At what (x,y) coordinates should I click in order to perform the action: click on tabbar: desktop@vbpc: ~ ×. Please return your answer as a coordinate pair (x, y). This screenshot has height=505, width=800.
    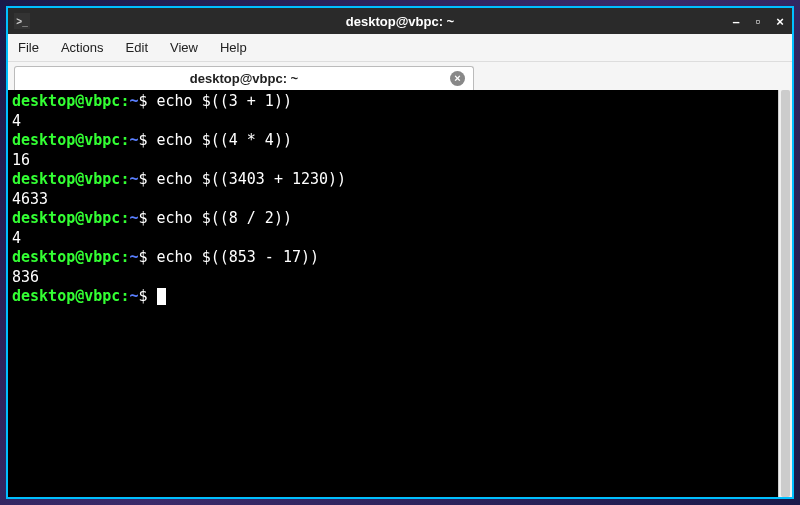
    Looking at the image, I should click on (400, 76).